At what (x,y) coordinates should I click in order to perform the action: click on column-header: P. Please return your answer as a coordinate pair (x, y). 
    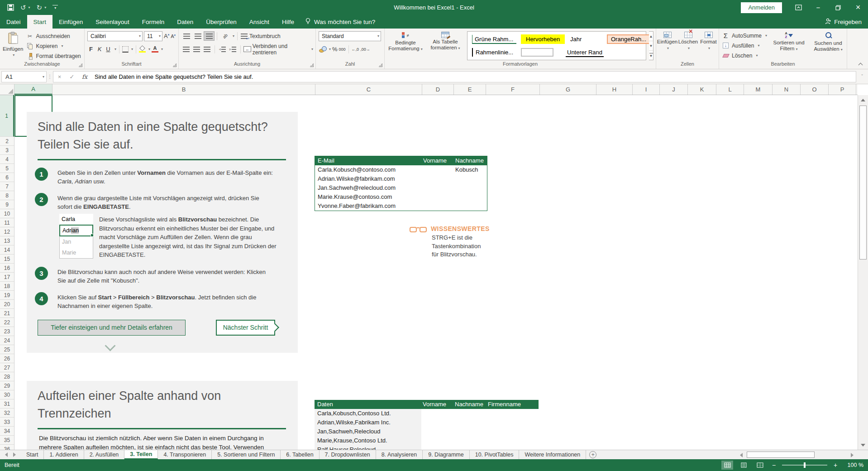
    Looking at the image, I should click on (843, 90).